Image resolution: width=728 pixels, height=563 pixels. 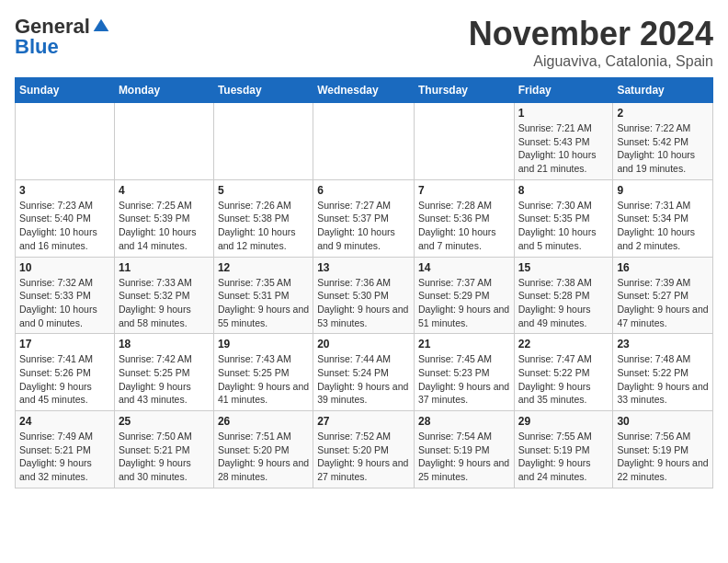 I want to click on calendar-week-row: 1Sunrise: 7:21 AM Sunset: 5:43 PM Daylig…, so click(x=364, y=142).